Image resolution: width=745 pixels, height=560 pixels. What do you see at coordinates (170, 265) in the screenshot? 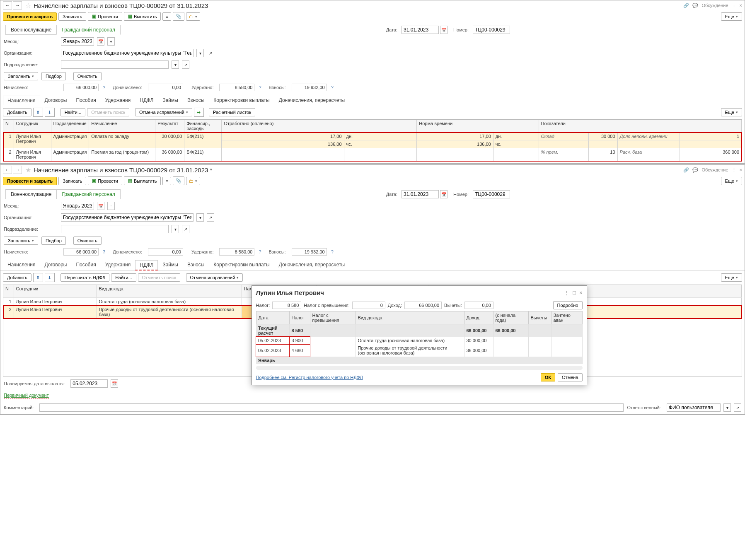
I see `subtab-loans: Займы` at bounding box center [170, 265].